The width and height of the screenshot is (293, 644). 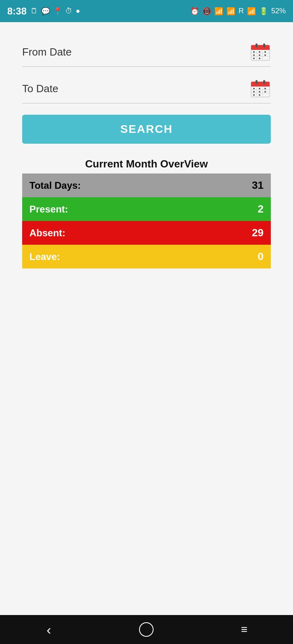 I want to click on location-icon: 📍, so click(x=58, y=11).